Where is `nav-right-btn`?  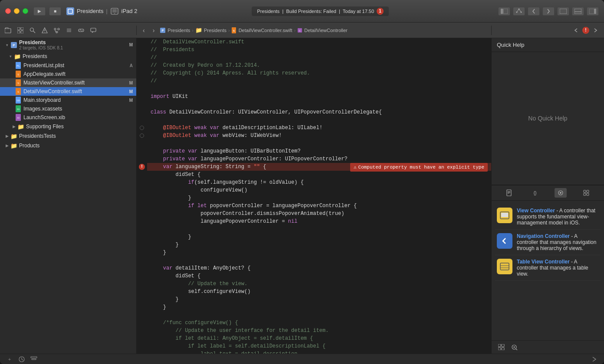
nav-right-btn is located at coordinates (594, 359).